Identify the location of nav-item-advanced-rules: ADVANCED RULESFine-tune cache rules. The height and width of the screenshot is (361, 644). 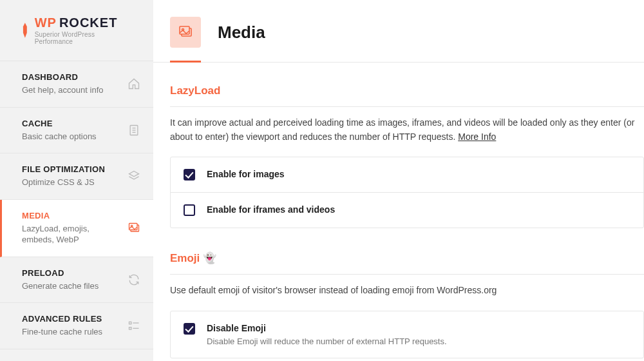
(77, 326).